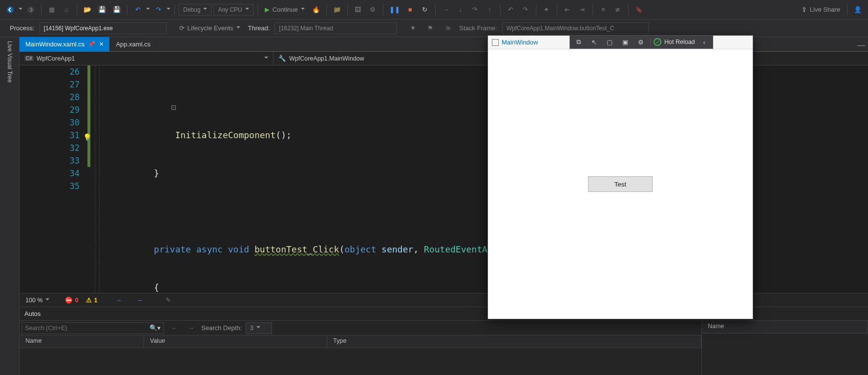 This screenshot has height=375, width=868. What do you see at coordinates (168, 300) in the screenshot?
I see `intellicode-status-icon: ✎` at bounding box center [168, 300].